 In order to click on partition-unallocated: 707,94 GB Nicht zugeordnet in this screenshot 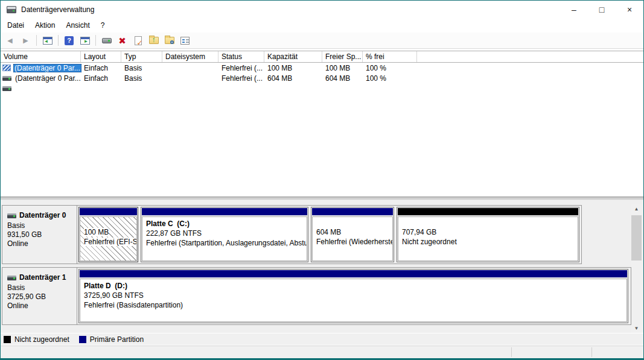, I will do `click(488, 235)`.